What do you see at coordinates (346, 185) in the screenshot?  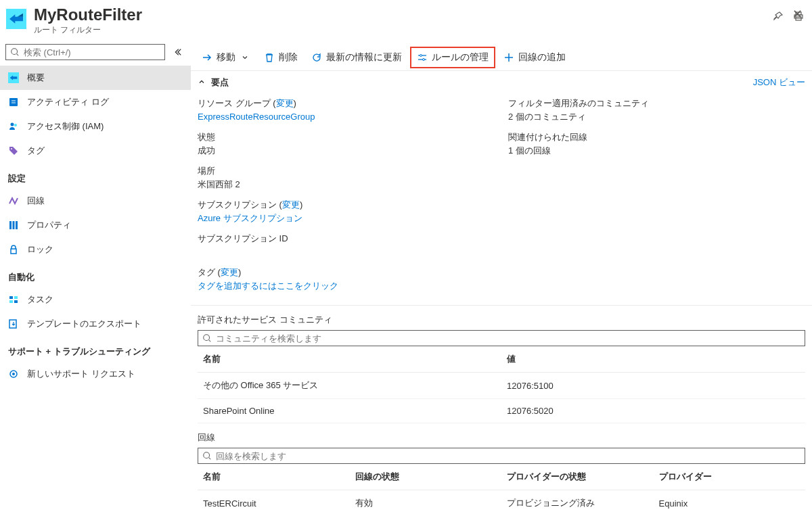 I see `location-value: 米国西部 2` at bounding box center [346, 185].